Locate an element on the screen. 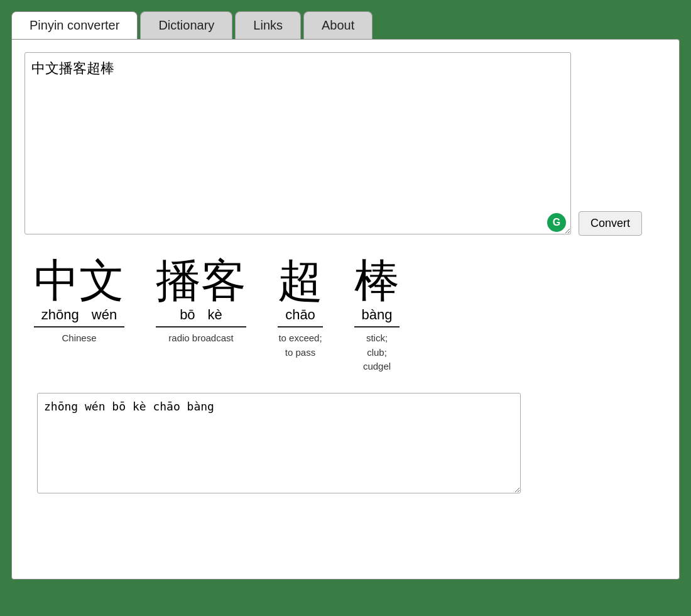 The width and height of the screenshot is (691, 616). char-zhong: 中 is located at coordinates (57, 280).